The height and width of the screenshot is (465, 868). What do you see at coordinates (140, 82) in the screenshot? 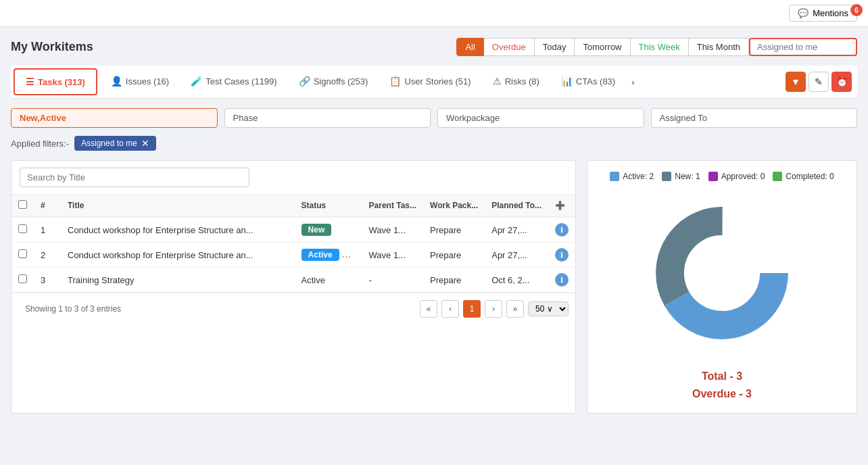
I see `tab-issues: 👤 Issues (16)` at bounding box center [140, 82].